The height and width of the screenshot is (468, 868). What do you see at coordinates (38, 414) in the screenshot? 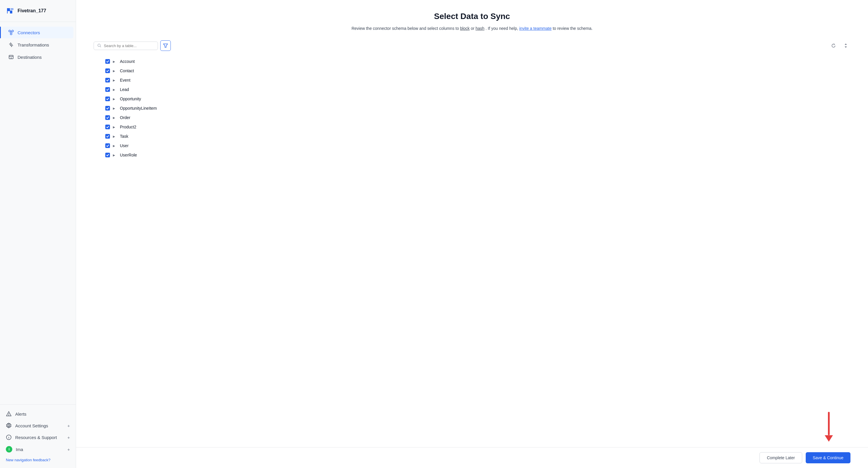
I see `sidebar-item-alerts: Alerts` at bounding box center [38, 414].